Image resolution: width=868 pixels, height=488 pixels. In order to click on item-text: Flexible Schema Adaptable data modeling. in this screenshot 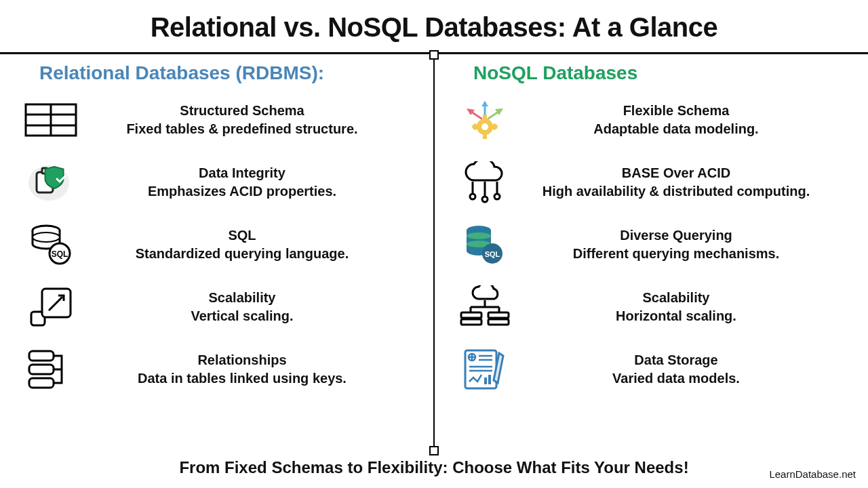, I will do `click(682, 120)`.